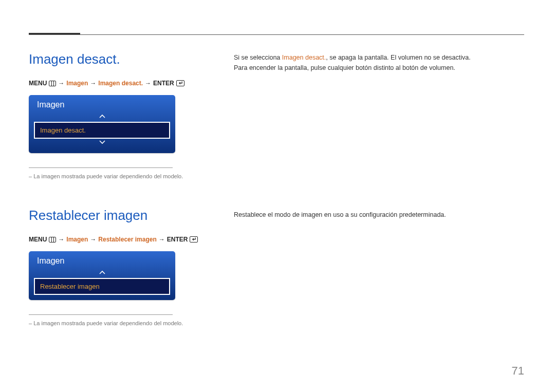  I want to click on desc-highlight: Imagen desact., so click(304, 58).